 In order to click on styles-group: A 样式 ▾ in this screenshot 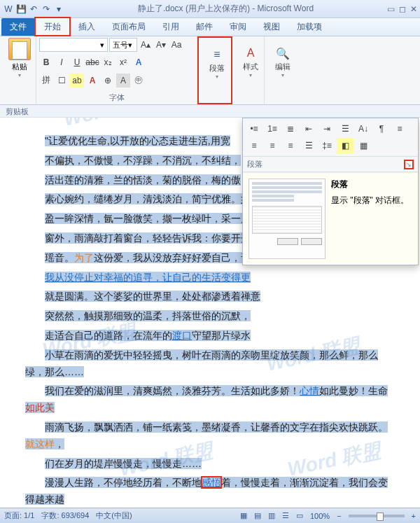, I will do `click(248, 70)`.